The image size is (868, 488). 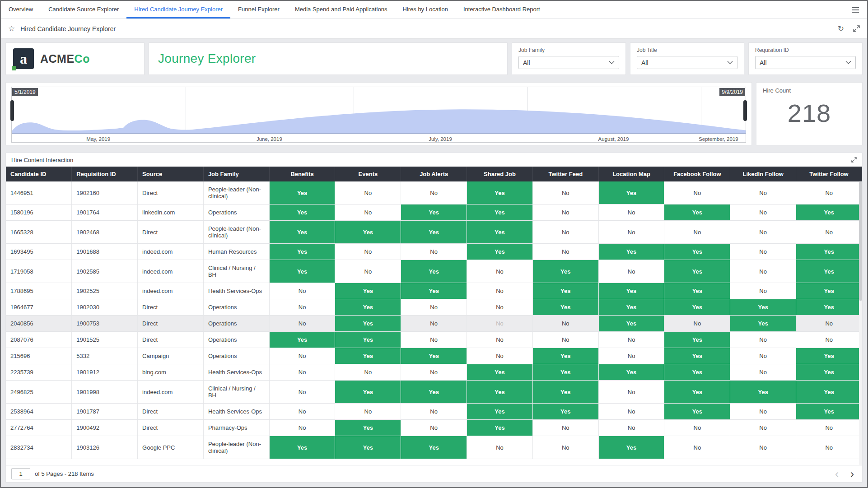 What do you see at coordinates (565, 428) in the screenshot?
I see `cell-twitter-feed: No` at bounding box center [565, 428].